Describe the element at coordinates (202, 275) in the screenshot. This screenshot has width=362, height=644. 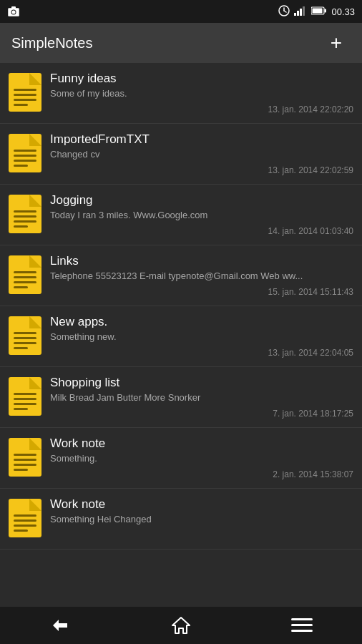
I see `note-content: Links Telephone 55523123 E-mail typenote…` at that location.